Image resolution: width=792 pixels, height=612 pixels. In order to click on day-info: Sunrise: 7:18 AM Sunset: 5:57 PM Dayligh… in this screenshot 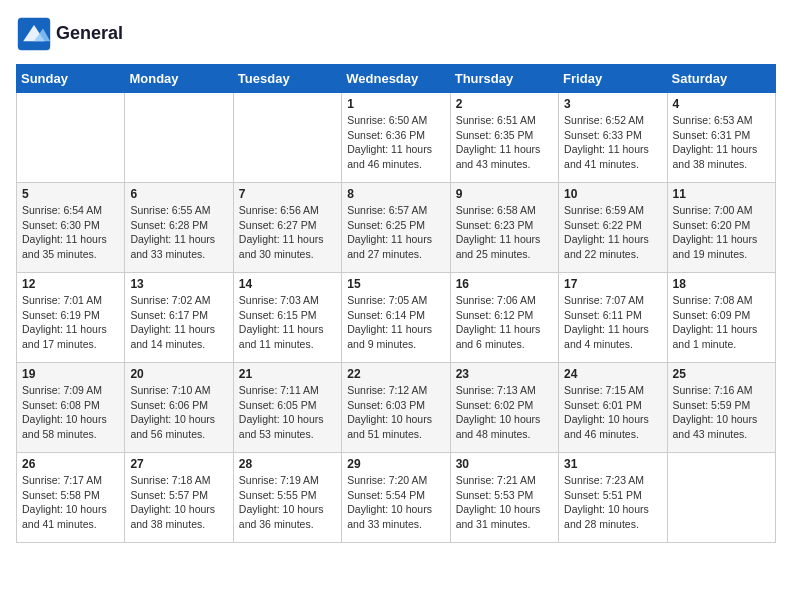, I will do `click(178, 502)`.